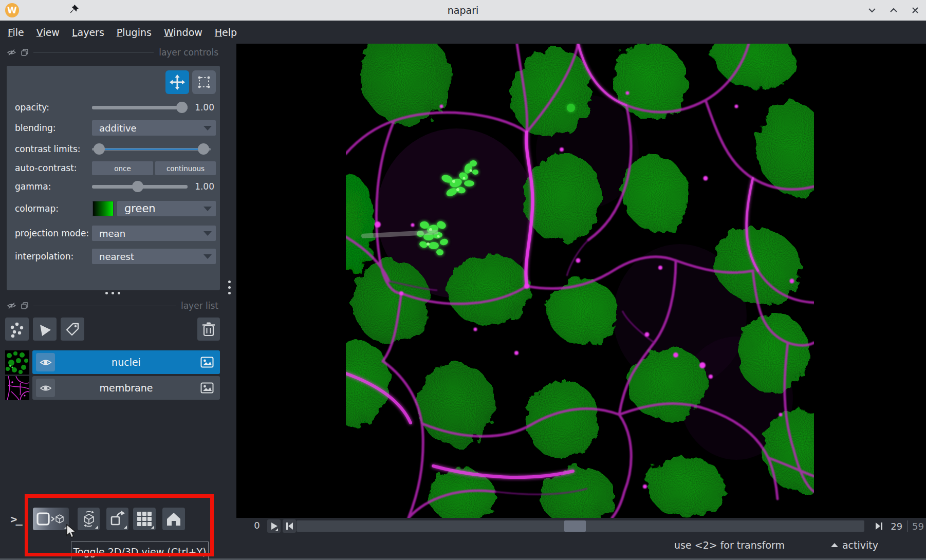 The image size is (926, 560). What do you see at coordinates (203, 186) in the screenshot?
I see `gamma-value: 1.00` at bounding box center [203, 186].